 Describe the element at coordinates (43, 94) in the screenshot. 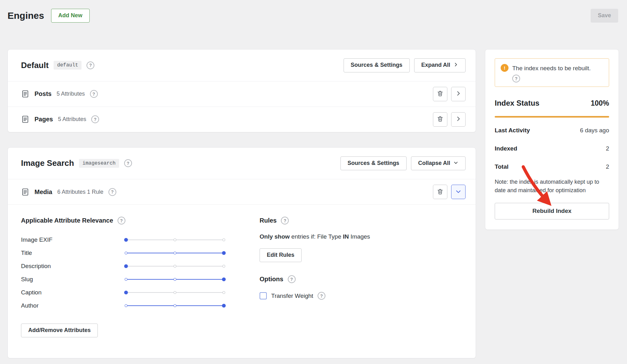

I see `source-name: Posts` at that location.